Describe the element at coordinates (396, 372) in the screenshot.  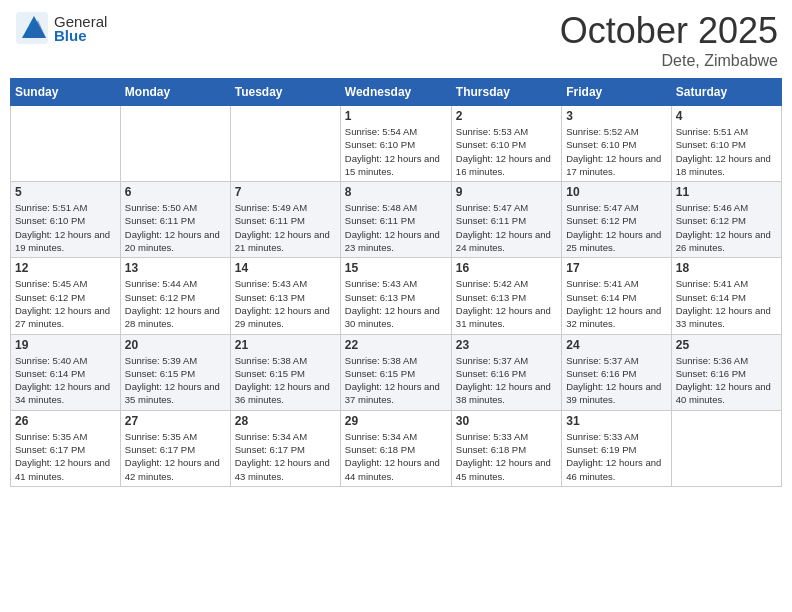
I see `calendar-cell: 22Sunrise: 5:38 AMSunset: 6:15 PMDayligh…` at that location.